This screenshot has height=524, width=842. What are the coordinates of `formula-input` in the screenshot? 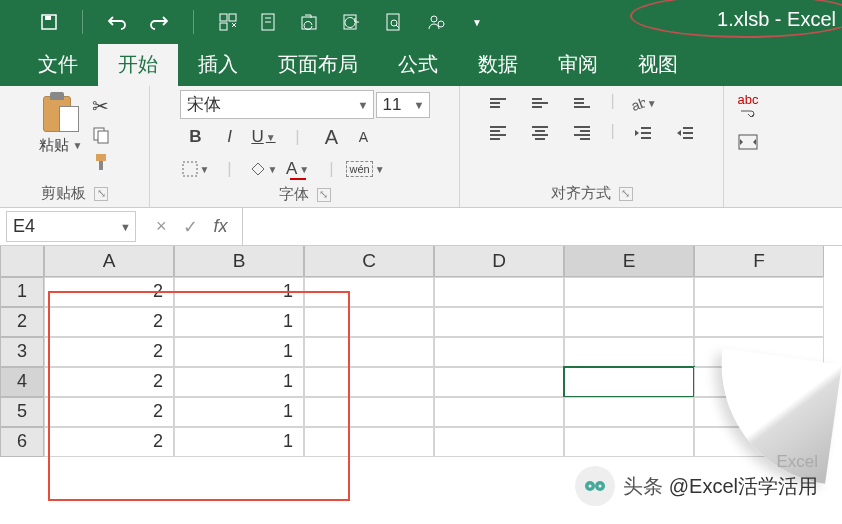 It's located at (542, 226).